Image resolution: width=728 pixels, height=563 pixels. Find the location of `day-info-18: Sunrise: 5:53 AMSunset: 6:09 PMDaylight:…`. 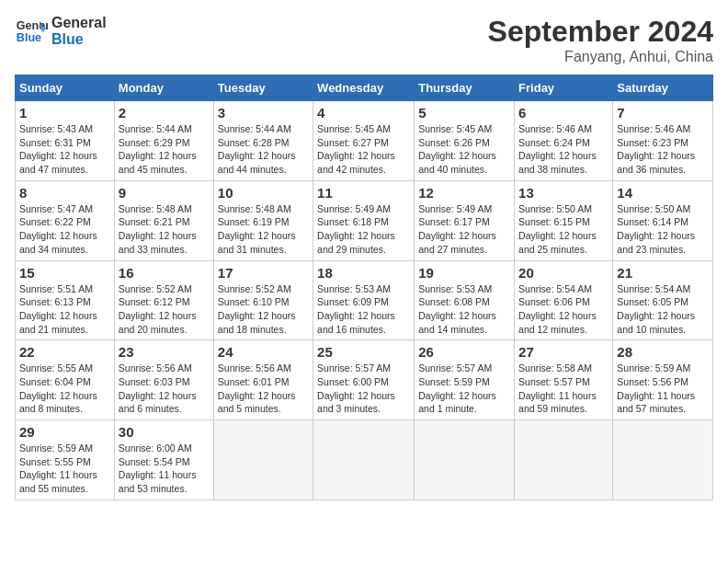

day-info-18: Sunrise: 5:53 AMSunset: 6:09 PMDaylight:… is located at coordinates (364, 309).